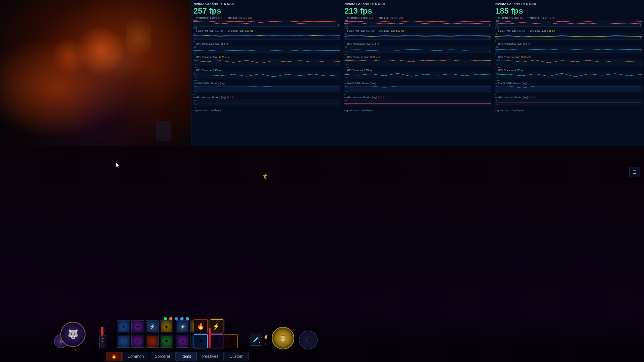 This screenshot has width=644, height=362. What do you see at coordinates (569, 73) in the screenshot?
I see `gpu3-panel: NVIDIA GeForce RTX 5080 185 fps Presente…` at bounding box center [569, 73].